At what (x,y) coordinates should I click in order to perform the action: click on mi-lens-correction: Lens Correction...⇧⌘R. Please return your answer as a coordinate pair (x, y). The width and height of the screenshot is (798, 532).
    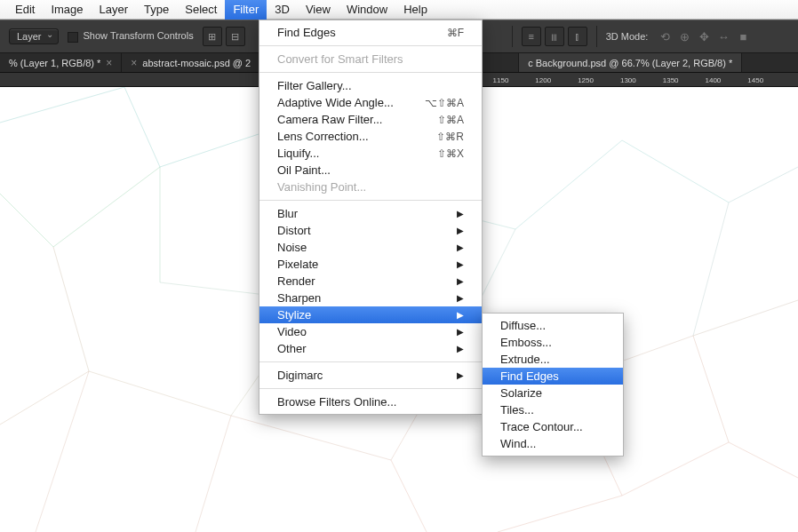
    Looking at the image, I should click on (371, 137).